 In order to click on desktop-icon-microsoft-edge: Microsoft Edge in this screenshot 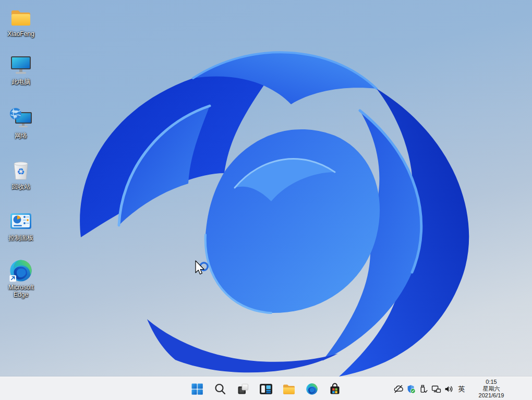, I will do `click(21, 278)`.